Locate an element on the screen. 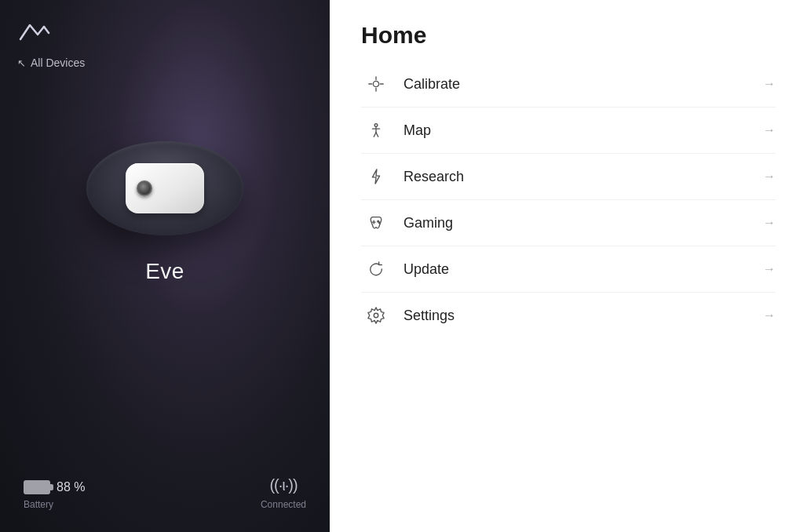  menu-item-update: Update → is located at coordinates (568, 270).